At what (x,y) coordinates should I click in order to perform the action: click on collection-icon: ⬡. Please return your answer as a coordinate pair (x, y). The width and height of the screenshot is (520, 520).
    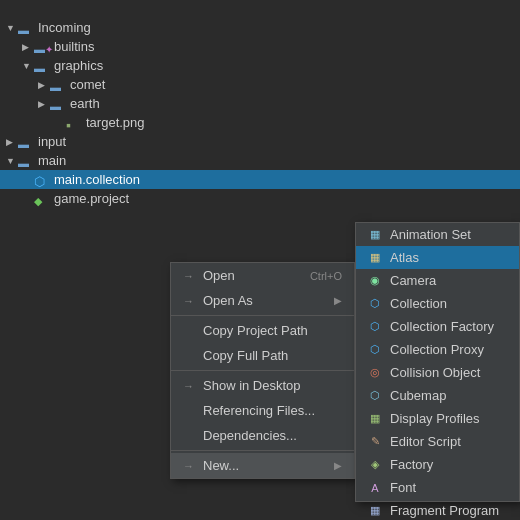
    Looking at the image, I should click on (42, 180).